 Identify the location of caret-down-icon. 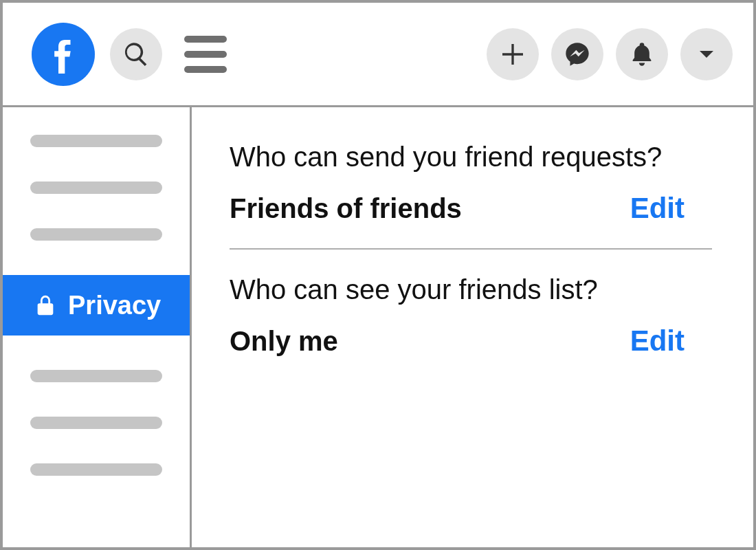
(707, 54).